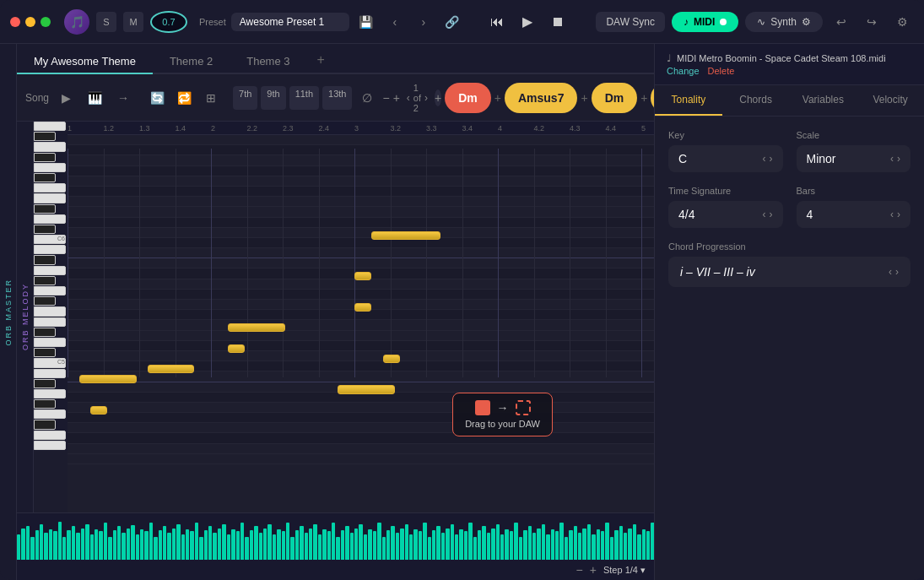 This screenshot has width=924, height=580. Describe the element at coordinates (45, 230) in the screenshot. I see `piano-key-Db6` at that location.